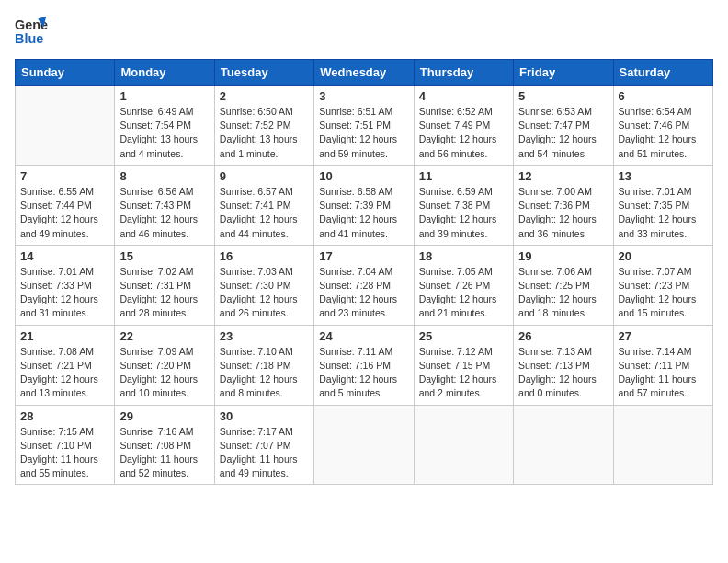 Image resolution: width=728 pixels, height=563 pixels. Describe the element at coordinates (463, 204) in the screenshot. I see `calendar-cell: 11Sunrise: 6:59 AMSunset: 7:38 PMDayligh…` at that location.